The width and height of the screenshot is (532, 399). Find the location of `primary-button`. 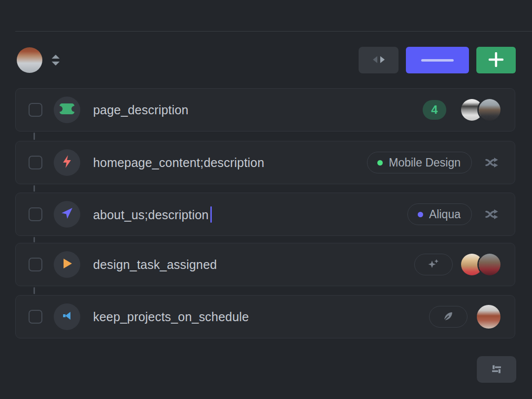

primary-button is located at coordinates (437, 60).